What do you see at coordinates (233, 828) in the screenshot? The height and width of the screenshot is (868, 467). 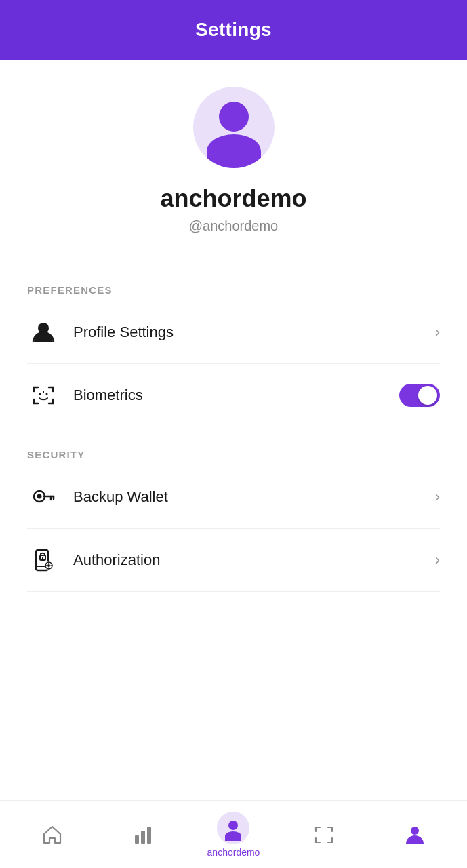 I see `nav-avatar-icon` at bounding box center [233, 828].